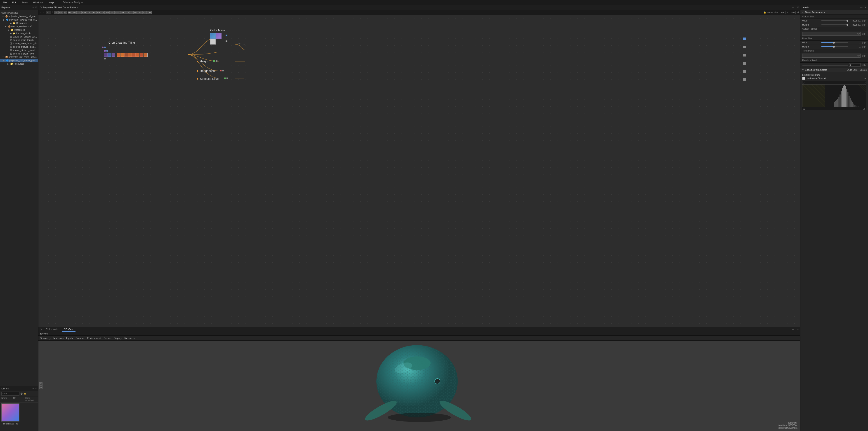 This screenshot has width=868, height=431. I want to click on ne-tab-ds: DS, so click(79, 12).